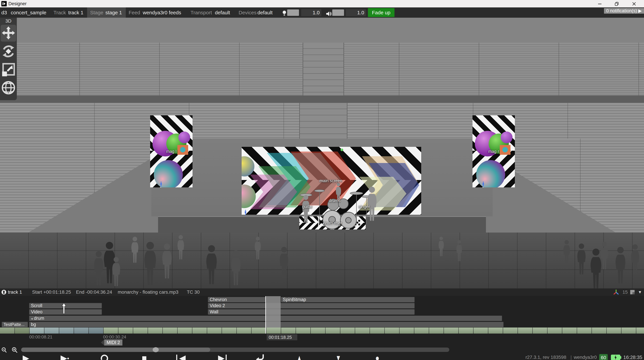 The height and width of the screenshot is (360, 644). Describe the element at coordinates (293, 13) in the screenshot. I see `brightness-slider` at that location.